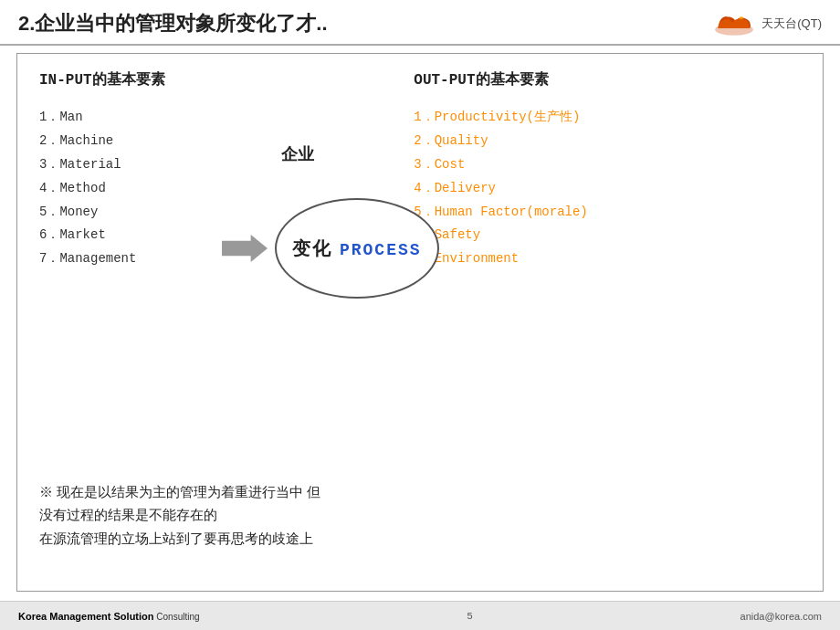 This screenshot has height=630, width=840. I want to click on list-item: 2．Machine, so click(217, 142).